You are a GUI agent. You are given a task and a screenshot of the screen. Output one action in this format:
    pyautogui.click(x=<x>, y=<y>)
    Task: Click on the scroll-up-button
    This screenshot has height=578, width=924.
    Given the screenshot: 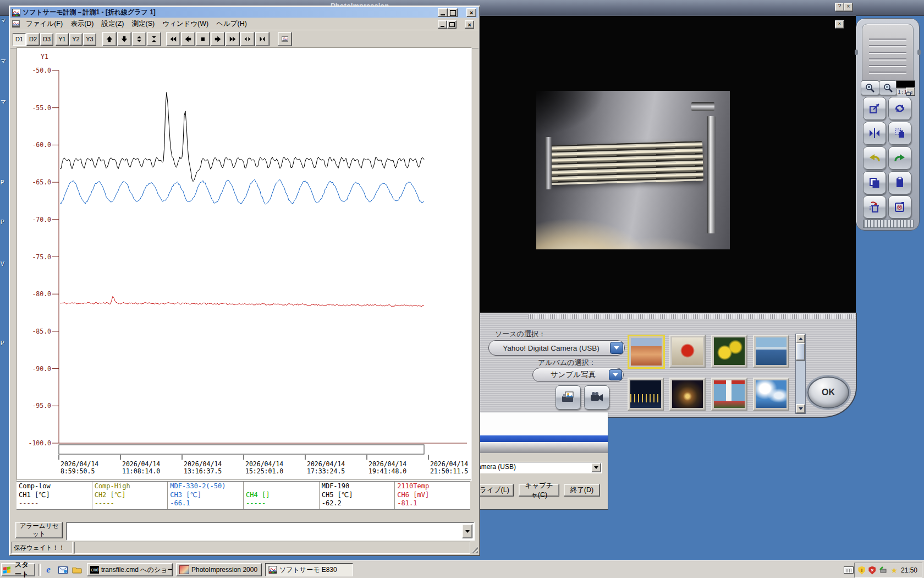 What is the action you would take?
    pyautogui.click(x=109, y=39)
    